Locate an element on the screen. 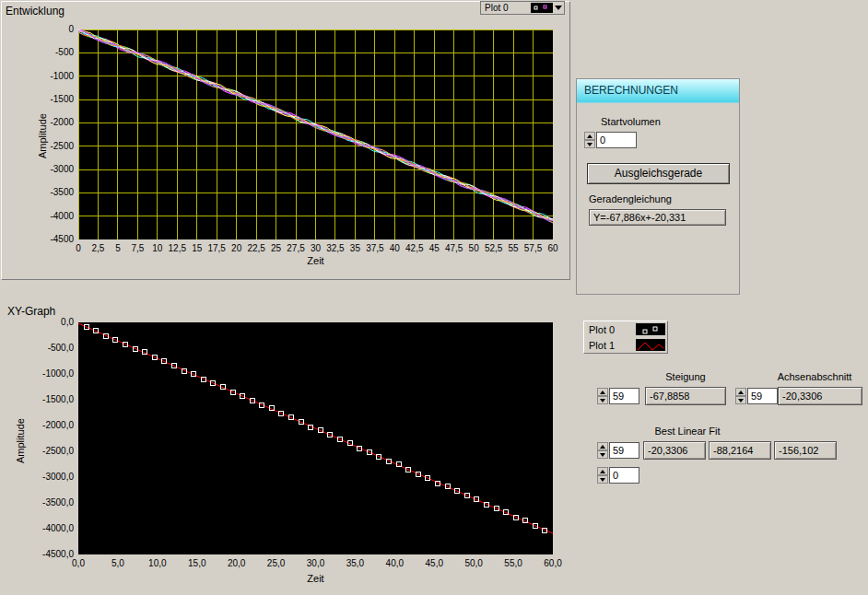 Image resolution: width=868 pixels, height=595 pixels. blf-value-1-display: -88,2164 is located at coordinates (740, 450).